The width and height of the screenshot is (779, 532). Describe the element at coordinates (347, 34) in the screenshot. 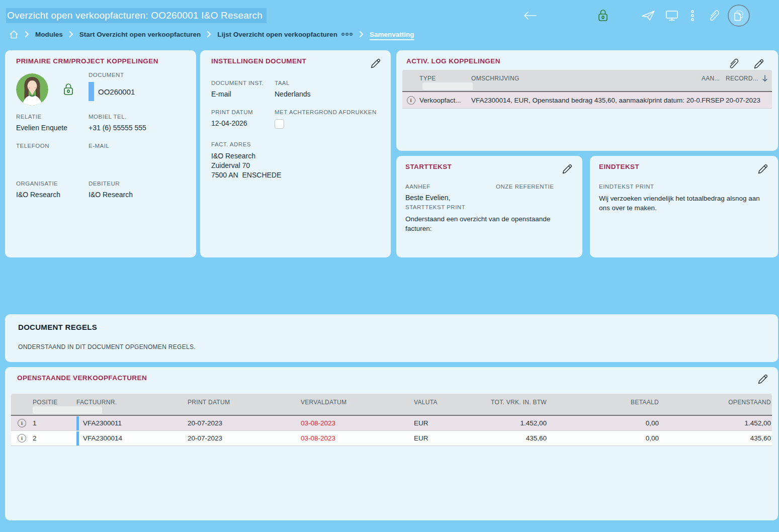

I see `breadcrumb-more-icon` at that location.